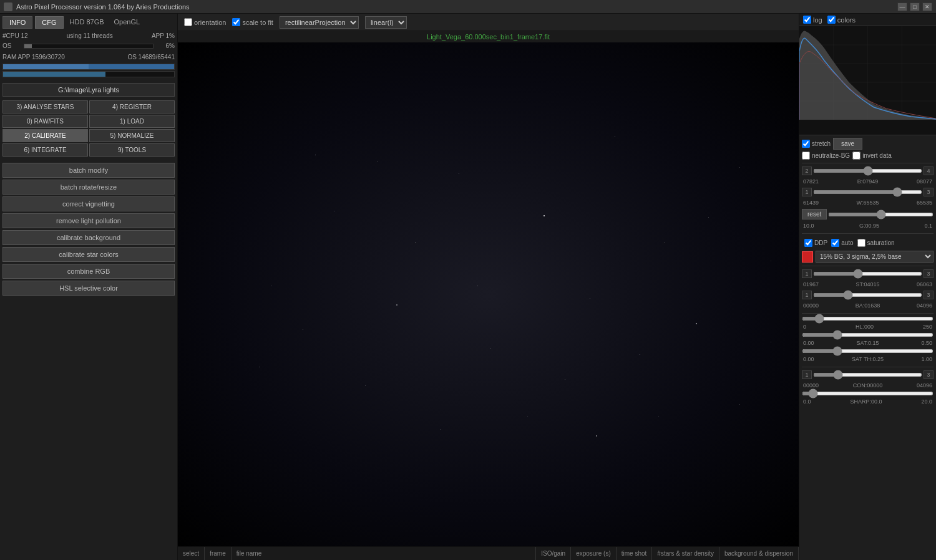 Image resolution: width=936 pixels, height=560 pixels. Describe the element at coordinates (89, 128) in the screenshot. I see `workflow-grid: 3) ANALYSE STARS 4) REGISTER 0) RAW/FITS…` at that location.